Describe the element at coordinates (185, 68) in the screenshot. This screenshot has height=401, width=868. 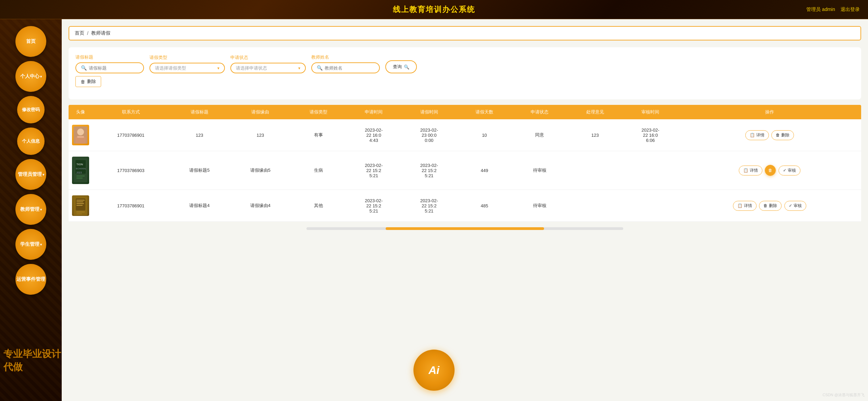
I see `type-select: 请选择请假类型 有事 生病 其他` at that location.